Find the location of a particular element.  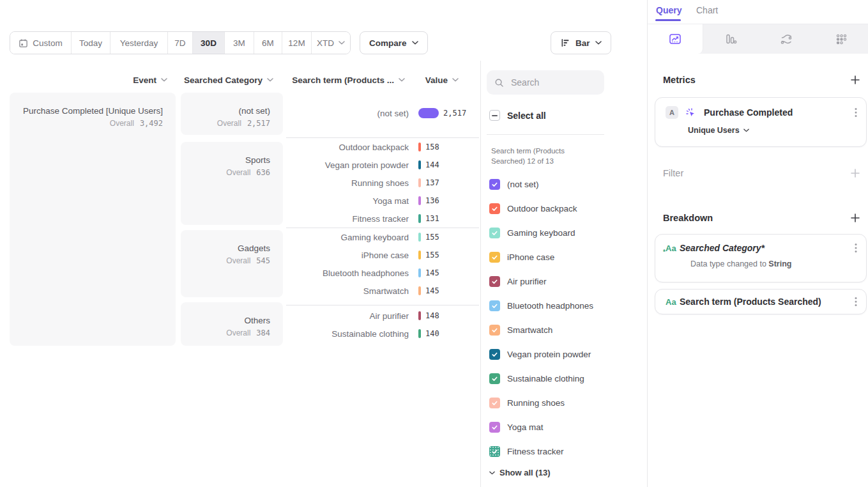

filter-section-header: Filter is located at coordinates (761, 173).